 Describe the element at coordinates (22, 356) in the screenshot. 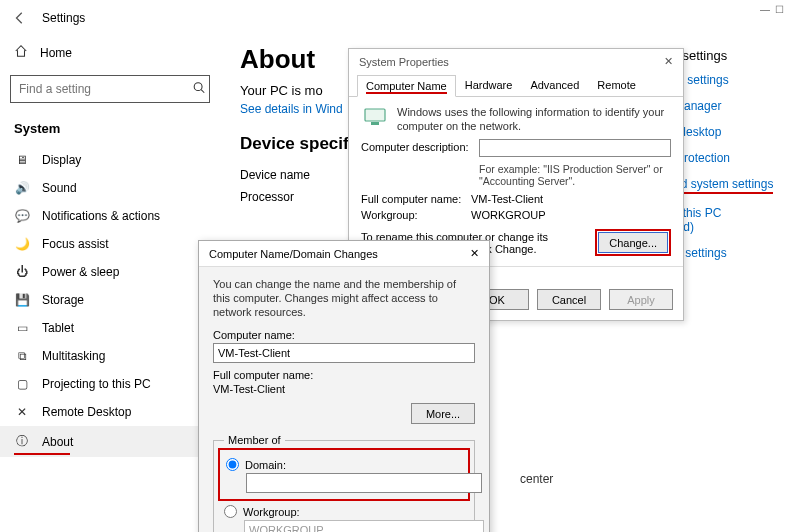

I see `multitasking-icon: ⧉` at that location.